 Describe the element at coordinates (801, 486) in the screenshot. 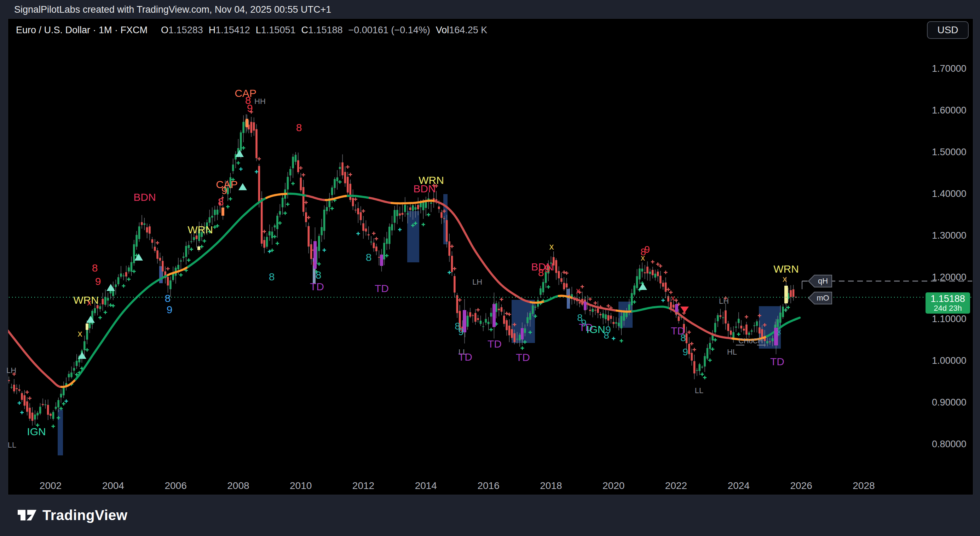

I see `time-tick: 2026` at that location.